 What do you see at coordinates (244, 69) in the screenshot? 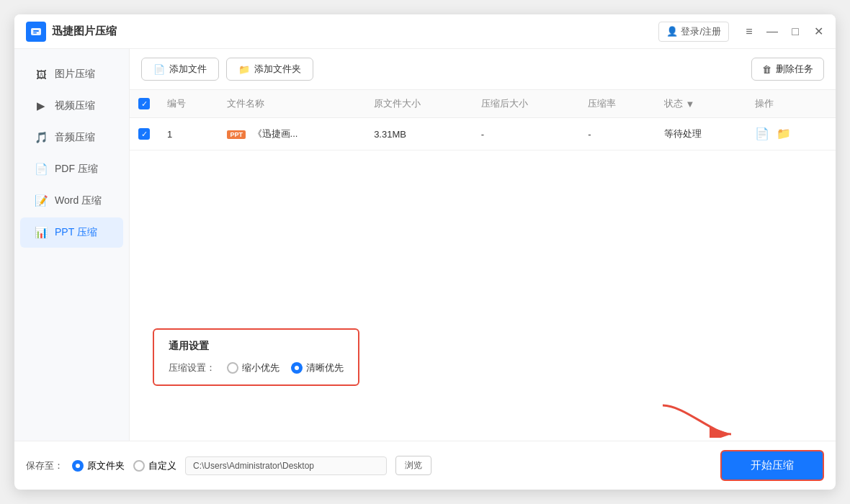
I see `folder-add-icon: 📁` at bounding box center [244, 69].